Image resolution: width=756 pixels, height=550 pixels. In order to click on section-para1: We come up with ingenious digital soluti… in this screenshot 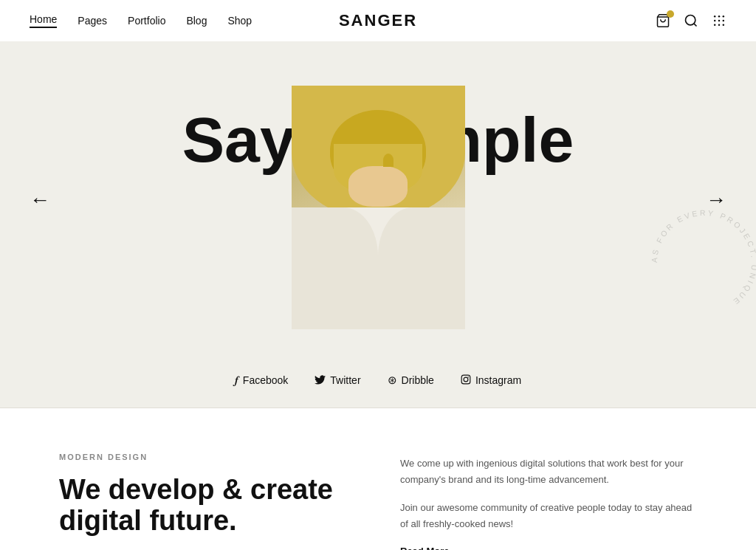, I will do `click(549, 472)`.